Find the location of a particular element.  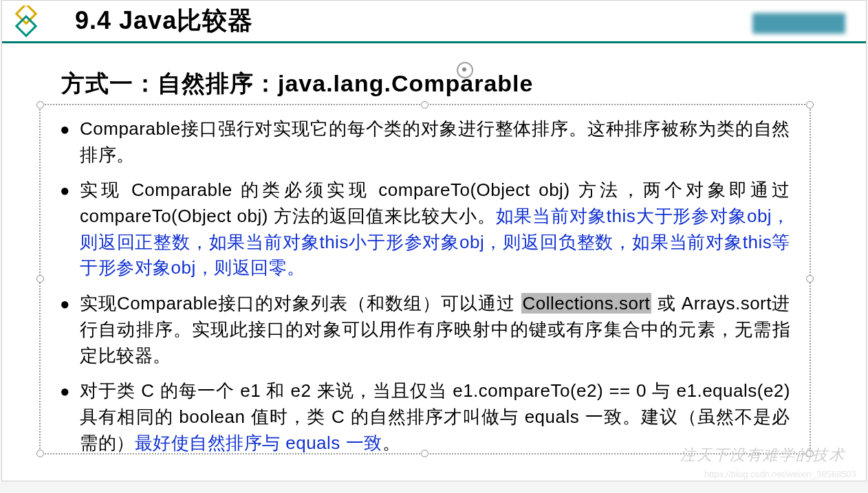

bullet-text: Comparable接口强行对实现它的每个类的对象进行整体排序。这种排序被称为类… is located at coordinates (435, 142).